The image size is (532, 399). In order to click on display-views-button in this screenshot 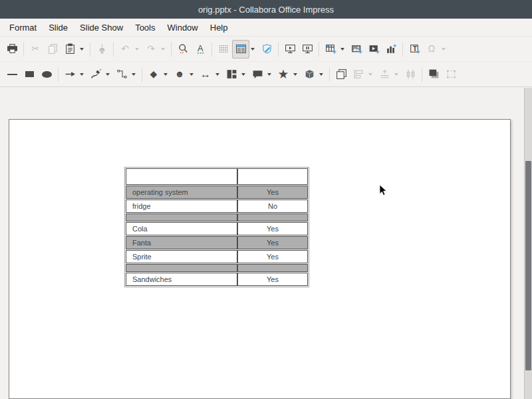, I will do `click(241, 49)`.